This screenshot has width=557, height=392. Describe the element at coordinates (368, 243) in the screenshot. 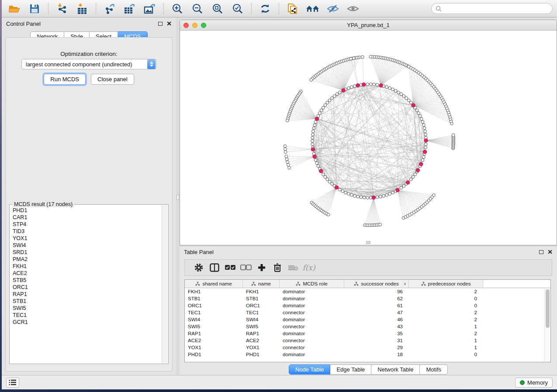

I see `canvas-resize-handle` at that location.